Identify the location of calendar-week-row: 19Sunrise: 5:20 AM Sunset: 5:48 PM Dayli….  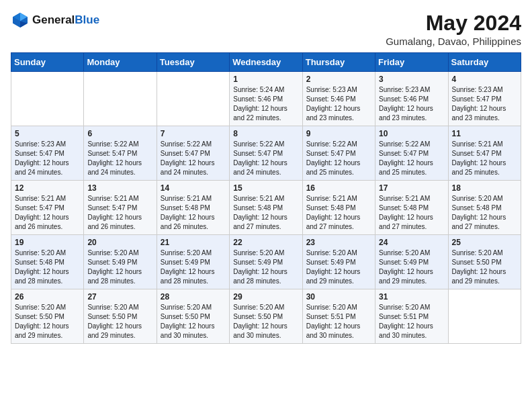
(266, 262).